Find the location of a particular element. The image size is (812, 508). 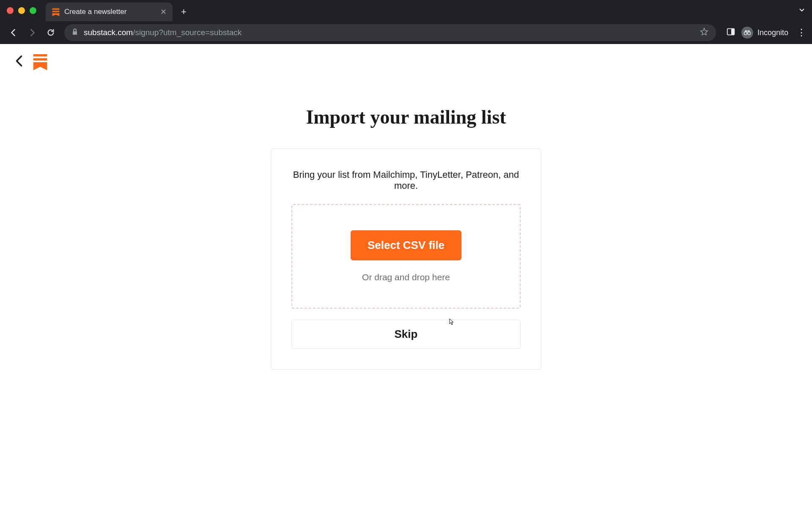

lock-icon is located at coordinates (75, 33).